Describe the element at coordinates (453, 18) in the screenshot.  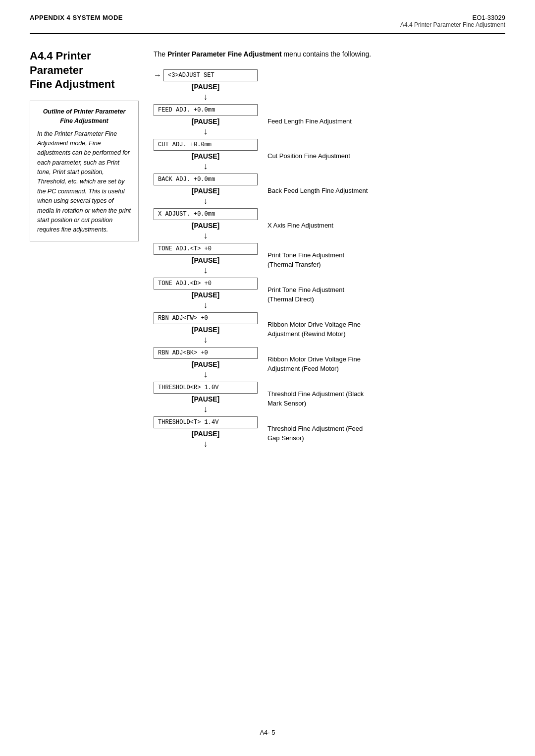
I see `header-doc-num: EO1-33029` at that location.